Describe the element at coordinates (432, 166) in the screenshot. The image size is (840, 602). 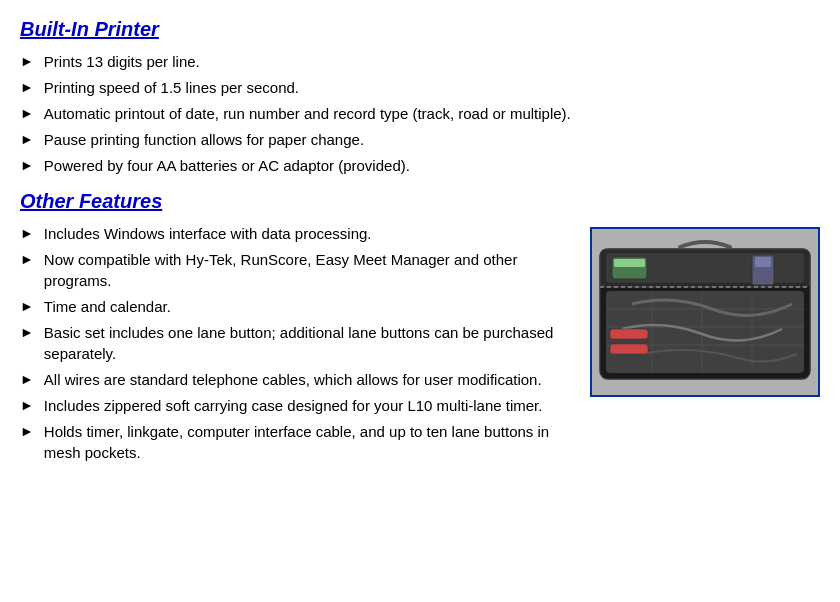
I see `bullet-text: Powered by four AA batteries or AC adapt…` at that location.